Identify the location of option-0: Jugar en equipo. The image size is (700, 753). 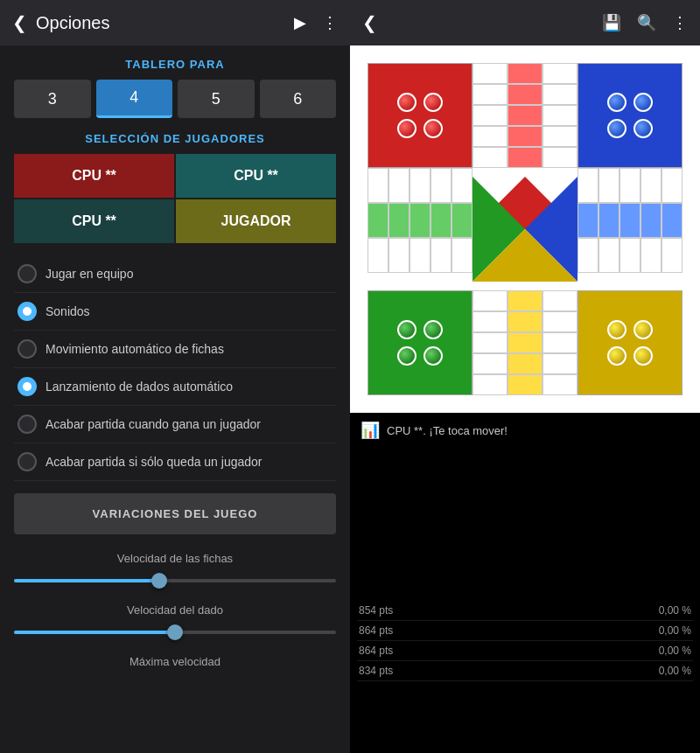
(175, 275).